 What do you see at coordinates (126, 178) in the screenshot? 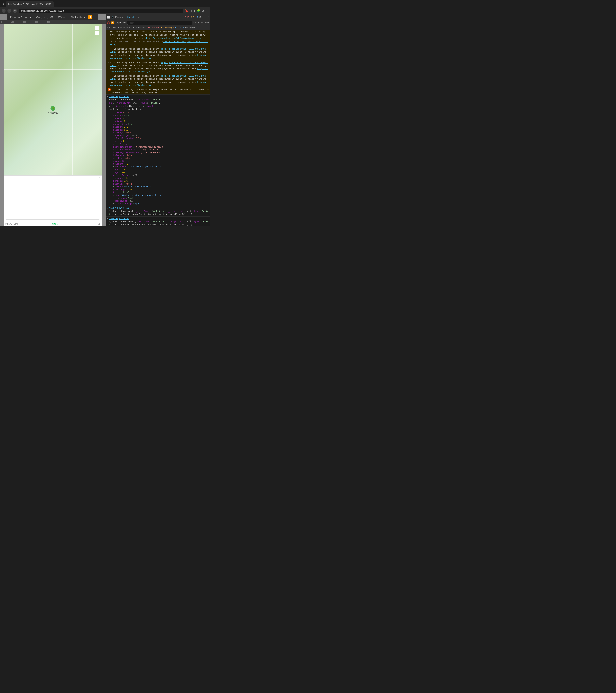
I see `prop-val-screenX: 409` at bounding box center [126, 178].